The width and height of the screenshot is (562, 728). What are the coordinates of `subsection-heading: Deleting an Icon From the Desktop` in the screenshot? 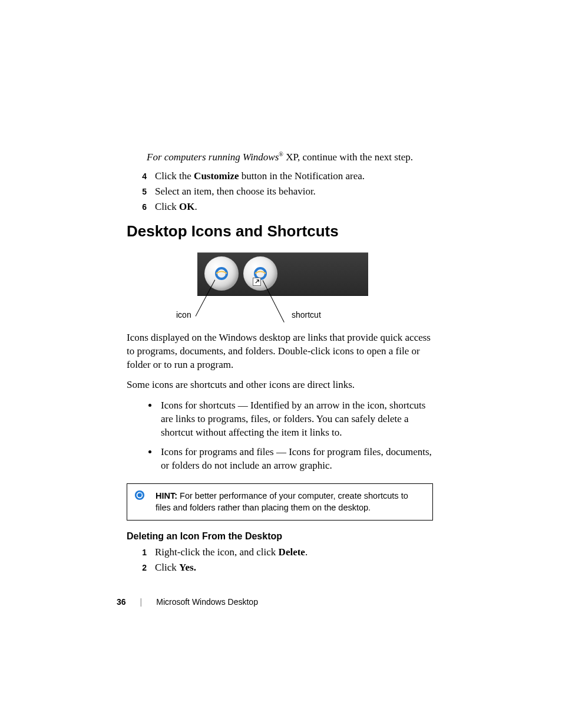 It's located at (280, 536).